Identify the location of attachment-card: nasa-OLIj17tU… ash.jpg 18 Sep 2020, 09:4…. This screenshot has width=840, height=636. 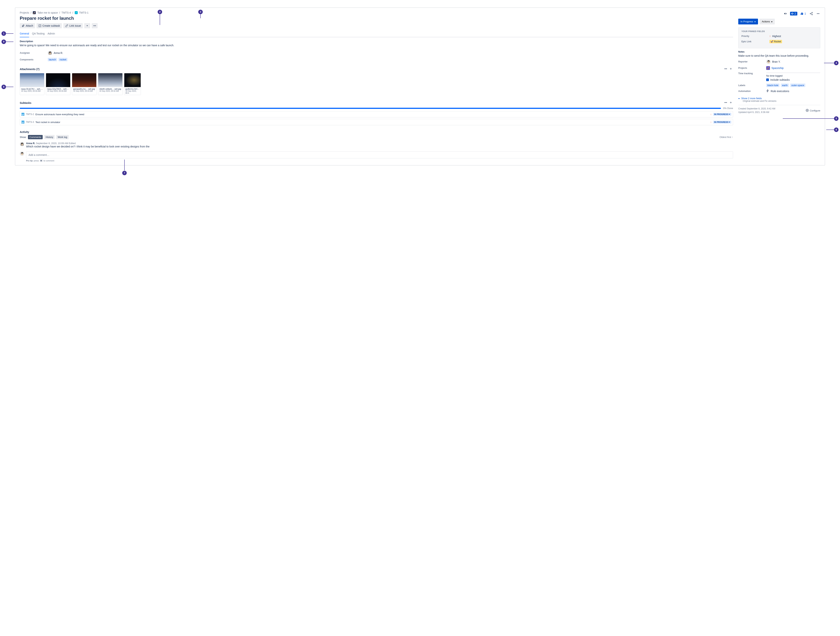
(32, 84).